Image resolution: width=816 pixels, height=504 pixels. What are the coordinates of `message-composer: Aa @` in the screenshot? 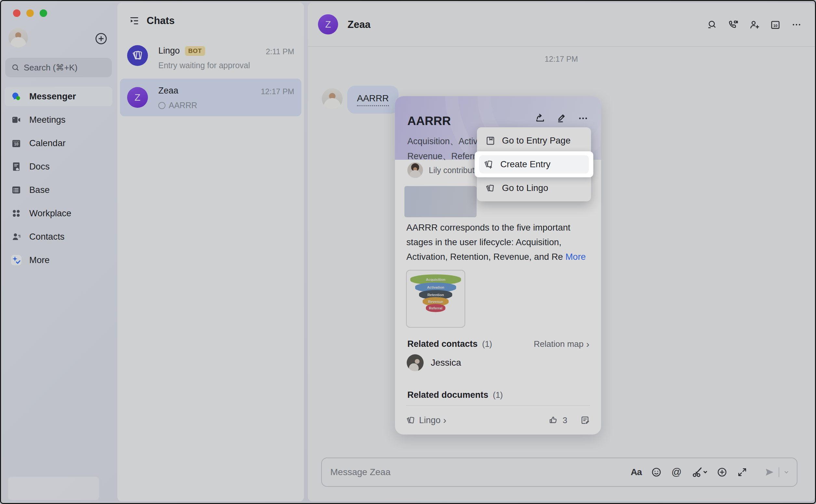 It's located at (559, 472).